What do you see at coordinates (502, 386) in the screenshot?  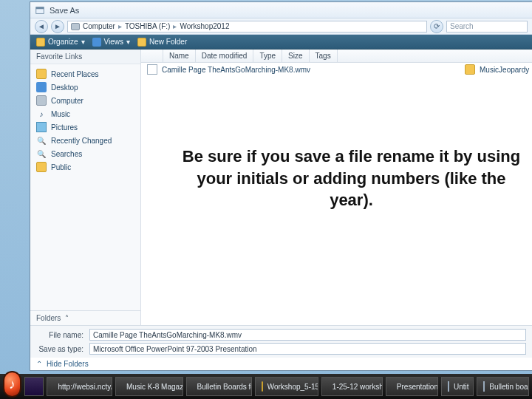 I see `taskbar-item: Bulletin board` at bounding box center [502, 386].